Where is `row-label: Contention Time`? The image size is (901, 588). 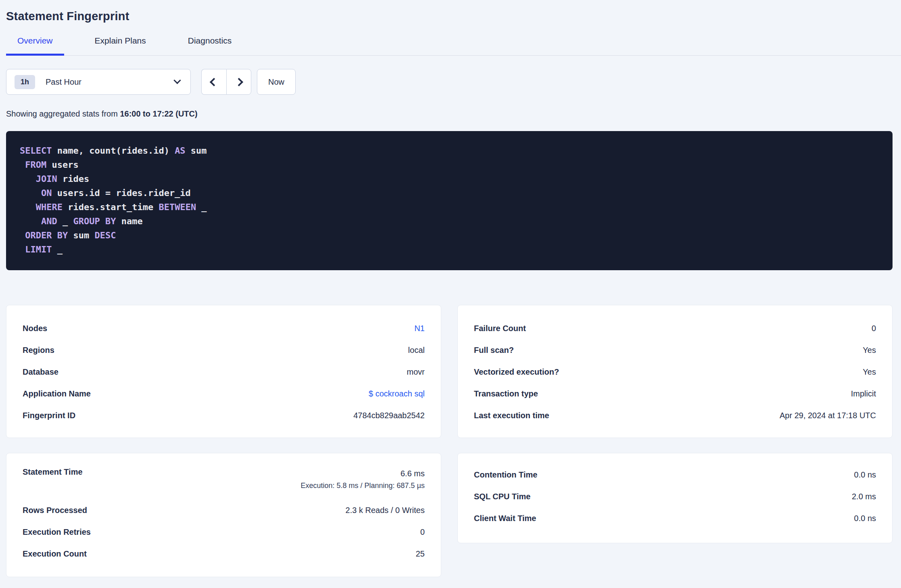
row-label: Contention Time is located at coordinates (506, 475).